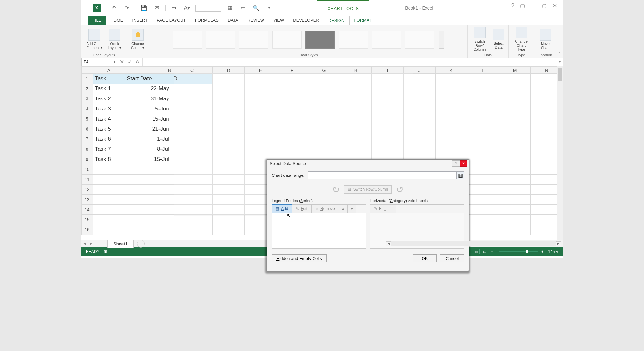 Image resolution: width=644 pixels, height=351 pixels. Describe the element at coordinates (109, 70) in the screenshot. I see `column-header: A` at that location.